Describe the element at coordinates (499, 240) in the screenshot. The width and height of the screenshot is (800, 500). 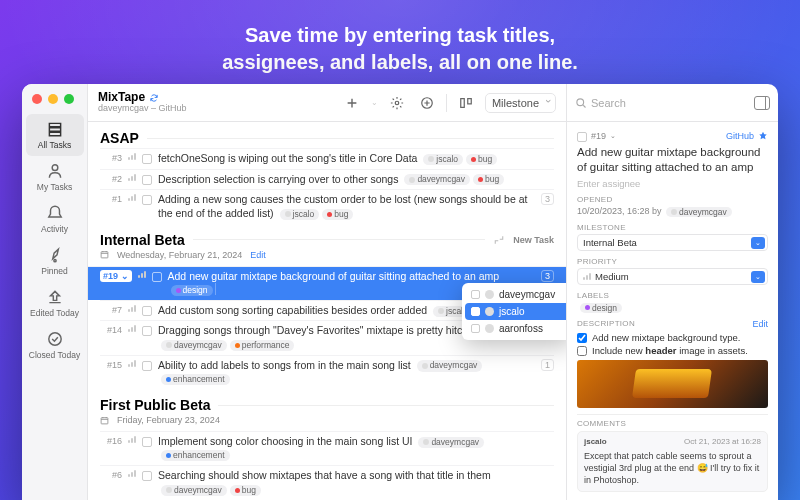
I see `repeat-icon` at that location.